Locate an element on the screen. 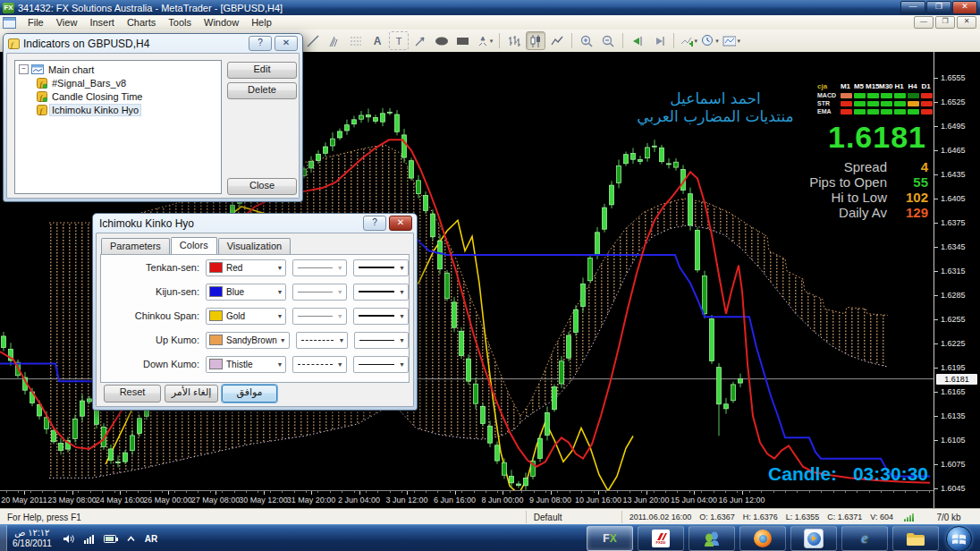  network-icon is located at coordinates (89, 538).